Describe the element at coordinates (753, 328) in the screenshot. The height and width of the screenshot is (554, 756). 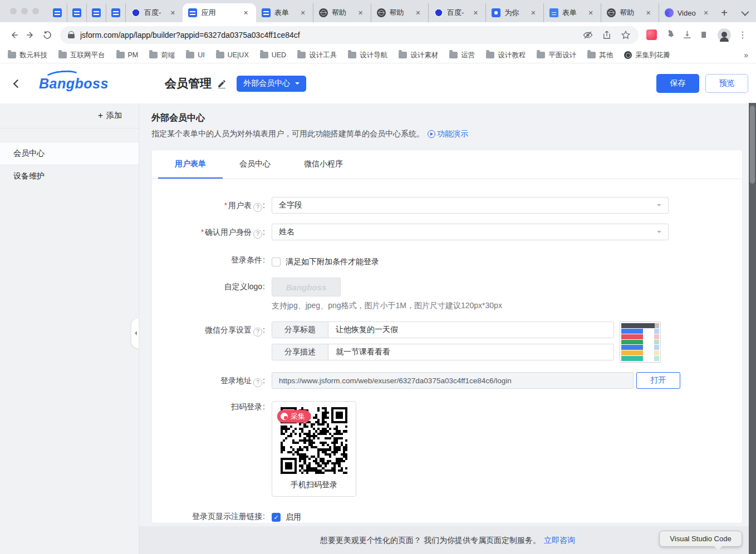
I see `page-scrollbar` at that location.